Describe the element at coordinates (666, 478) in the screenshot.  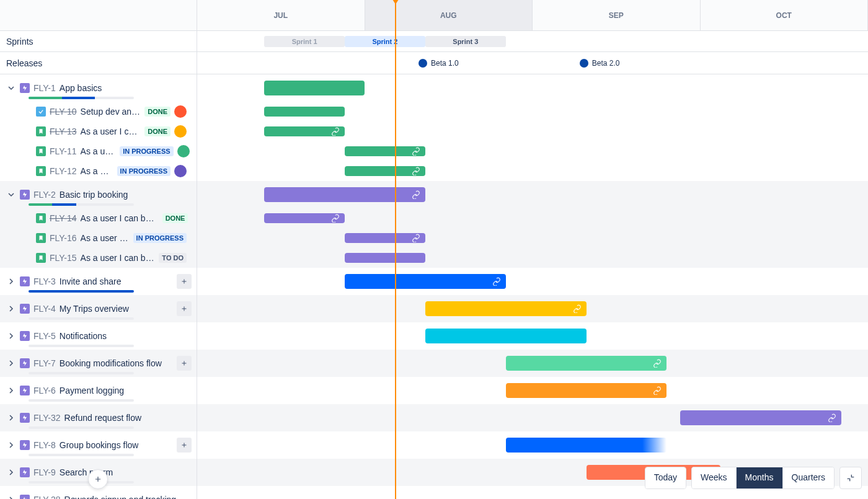
I see `today-button: Today` at that location.